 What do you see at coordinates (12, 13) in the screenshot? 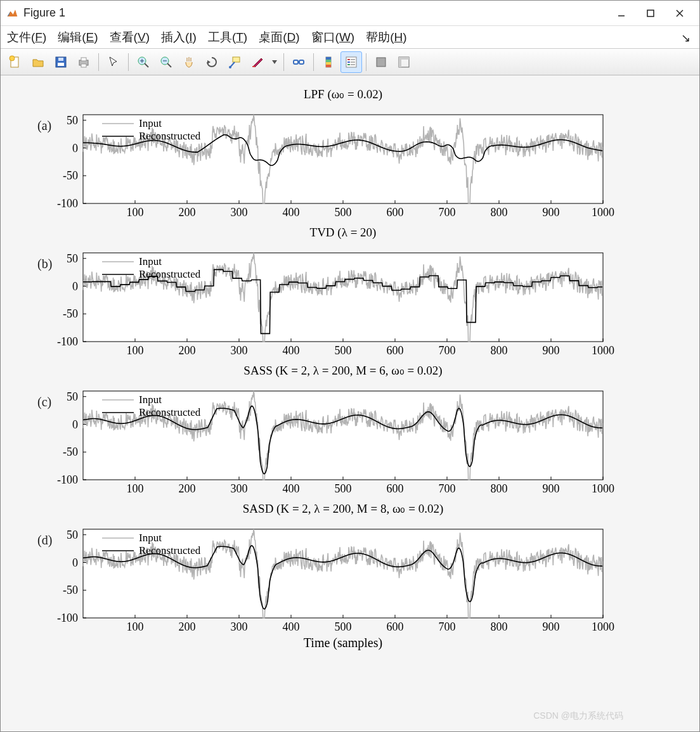
I see `matlab-icon` at bounding box center [12, 13].